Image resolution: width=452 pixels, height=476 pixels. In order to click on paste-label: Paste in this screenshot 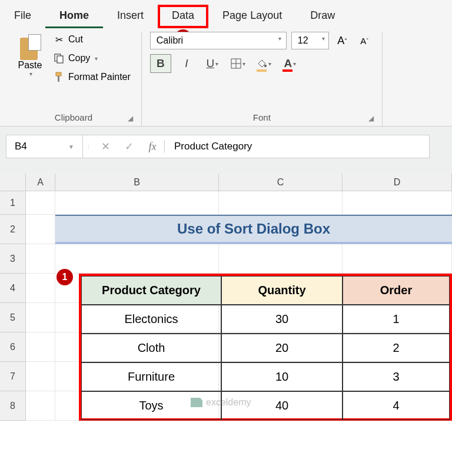, I will do `click(31, 65)`.